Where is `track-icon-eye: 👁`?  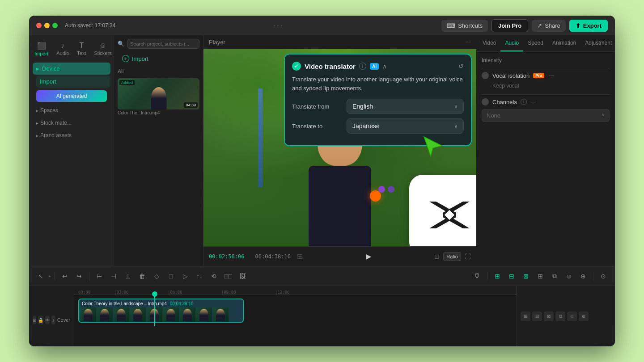 track-icon-eye: 👁 is located at coordinates (47, 320).